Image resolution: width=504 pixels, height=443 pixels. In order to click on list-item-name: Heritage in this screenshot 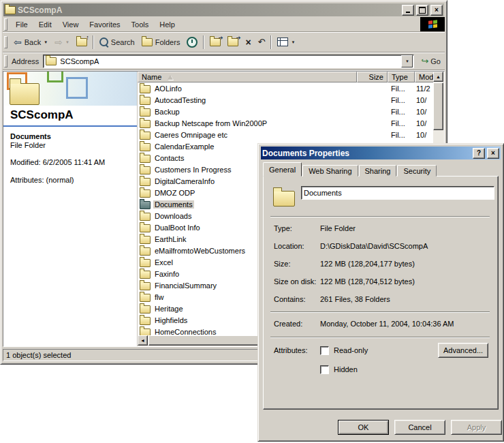, I will do `click(169, 309)`.